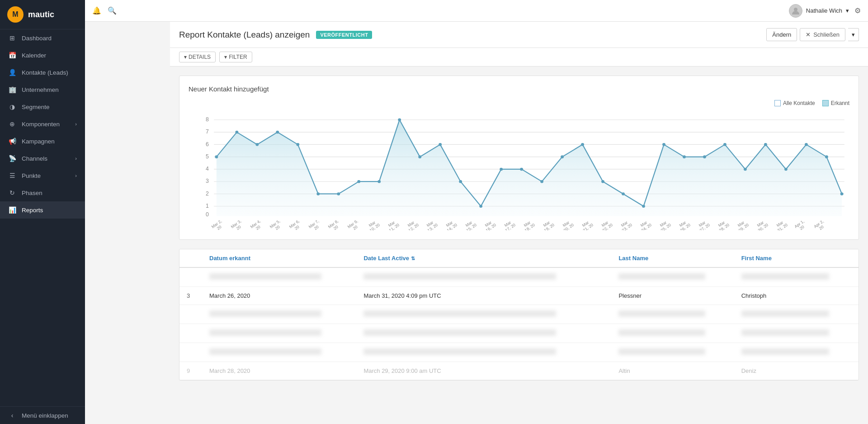 This screenshot has width=868, height=424. What do you see at coordinates (484, 314) in the screenshot?
I see `row-date-last-active` at bounding box center [484, 314].